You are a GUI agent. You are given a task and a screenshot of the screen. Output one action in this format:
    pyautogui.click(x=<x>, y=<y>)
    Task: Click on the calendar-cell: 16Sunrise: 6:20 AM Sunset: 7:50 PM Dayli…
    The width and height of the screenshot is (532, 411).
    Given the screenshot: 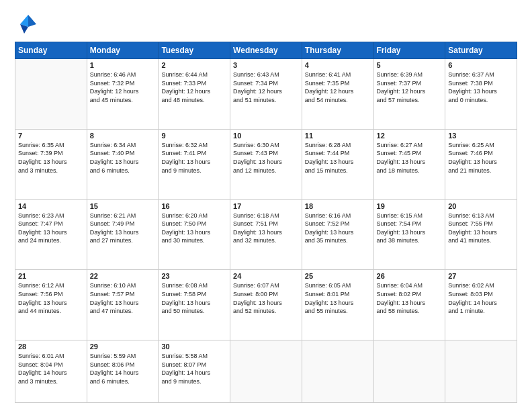 What is the action you would take?
    pyautogui.click(x=195, y=235)
    